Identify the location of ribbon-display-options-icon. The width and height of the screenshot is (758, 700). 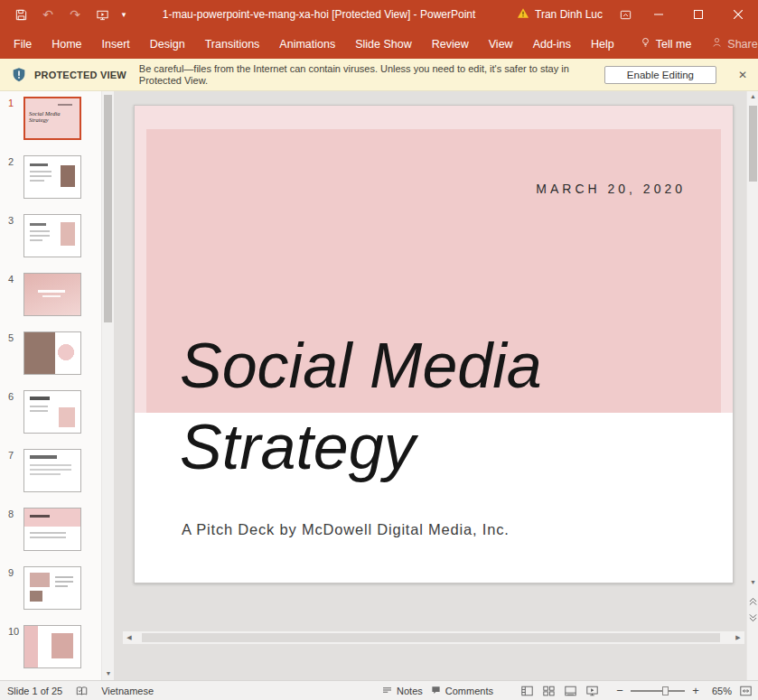
(625, 14).